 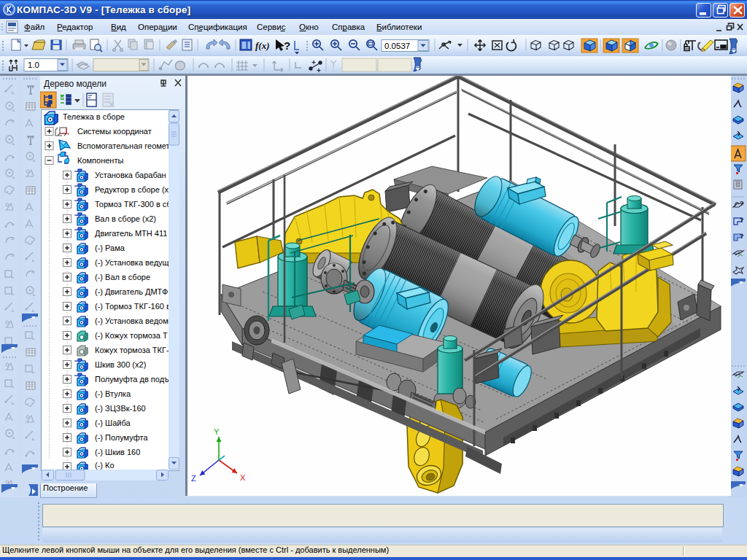 What do you see at coordinates (131, 175) in the screenshot?
I see `svg-text: Установка барабан` at bounding box center [131, 175].